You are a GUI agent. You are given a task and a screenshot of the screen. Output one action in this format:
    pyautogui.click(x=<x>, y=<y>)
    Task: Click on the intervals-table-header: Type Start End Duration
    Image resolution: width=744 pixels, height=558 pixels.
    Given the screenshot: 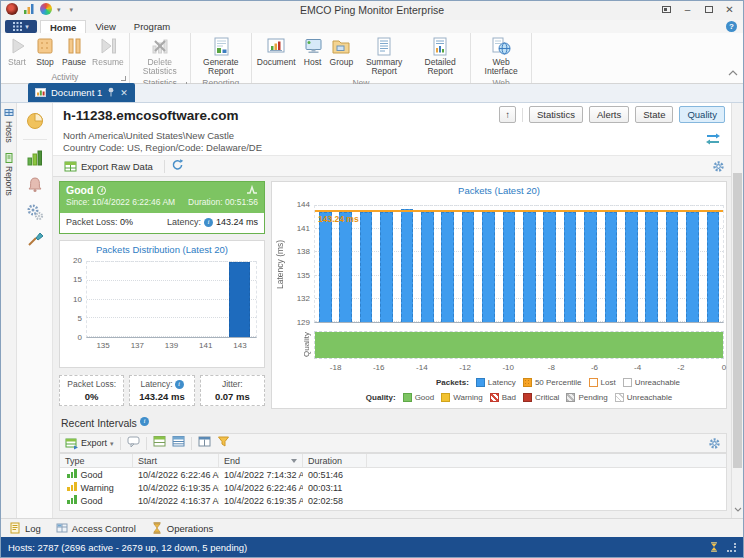 What is the action you would take?
    pyautogui.click(x=393, y=461)
    